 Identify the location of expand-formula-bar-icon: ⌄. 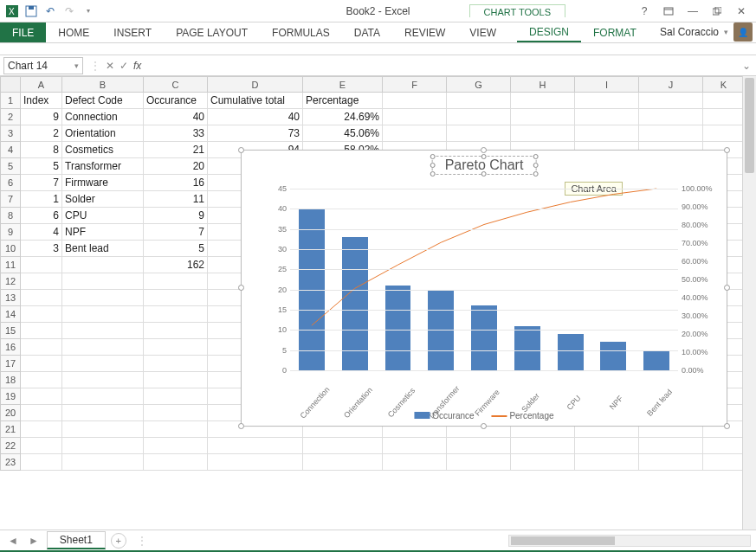
(746, 66).